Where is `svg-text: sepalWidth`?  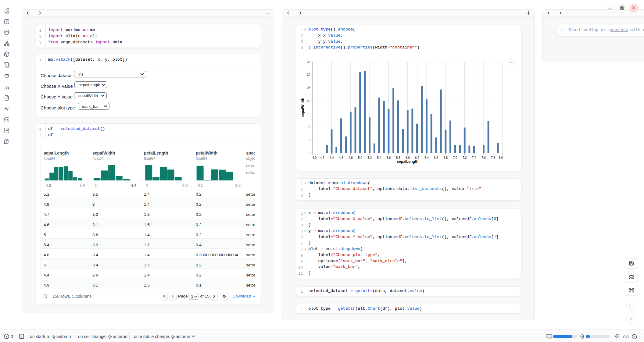
svg-text: sepalWidth is located at coordinates (303, 108).